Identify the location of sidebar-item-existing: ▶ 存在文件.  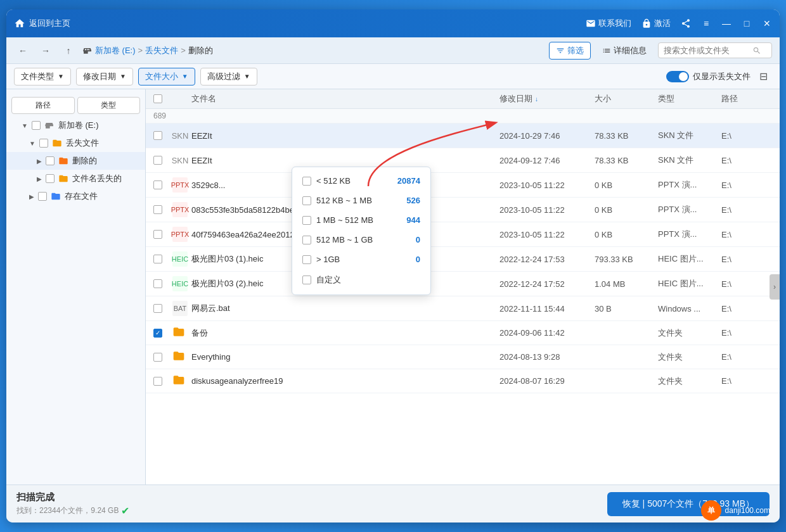
(76, 196).